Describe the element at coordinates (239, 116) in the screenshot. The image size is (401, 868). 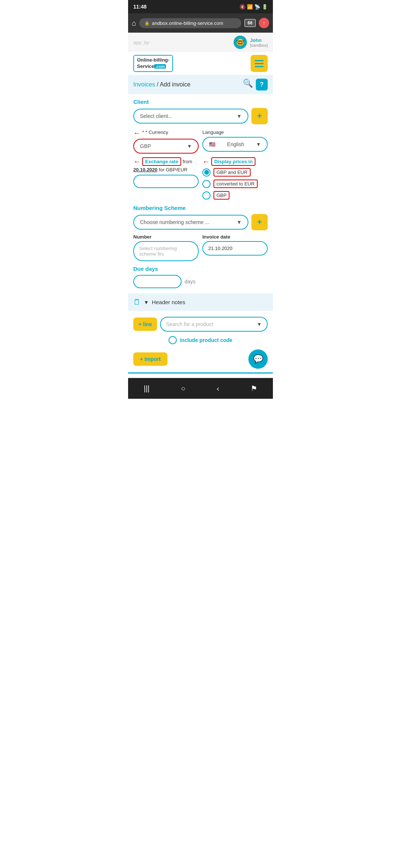
I see `client-chevron-icon: ▼` at that location.